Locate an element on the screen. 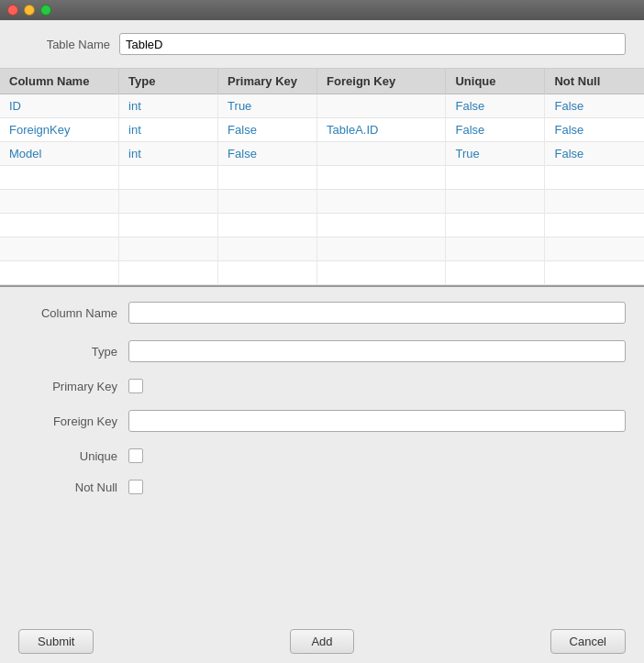 This screenshot has width=644, height=663. cell-column-name: Model is located at coordinates (60, 154).